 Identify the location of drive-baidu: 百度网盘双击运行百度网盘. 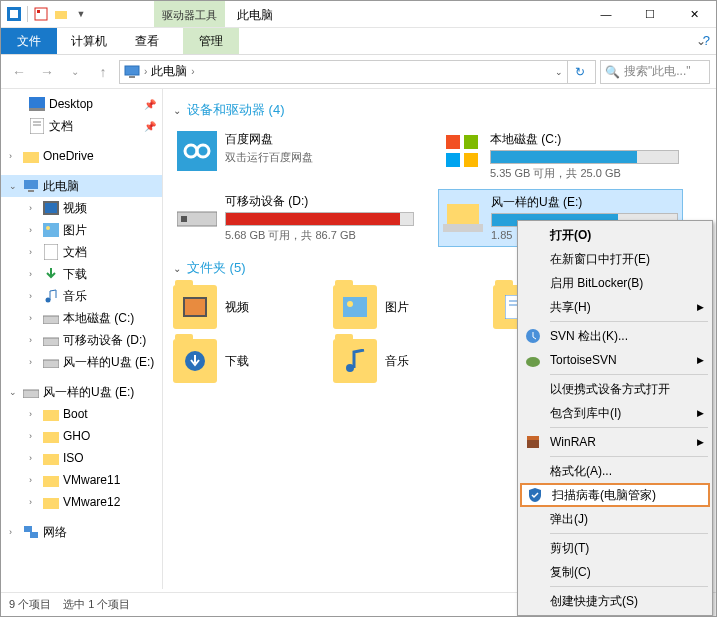
(296, 156).